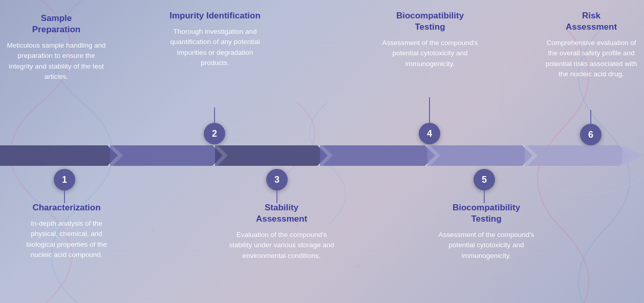 The width and height of the screenshot is (644, 303). What do you see at coordinates (215, 39) in the screenshot?
I see `step-2-top: Impurity Identification Thorough investi…` at bounding box center [215, 39].